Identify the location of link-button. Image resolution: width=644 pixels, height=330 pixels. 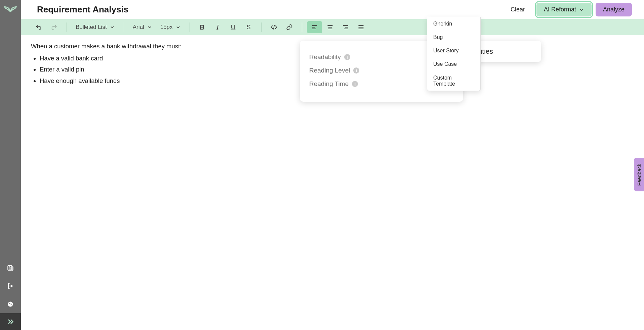
(289, 27).